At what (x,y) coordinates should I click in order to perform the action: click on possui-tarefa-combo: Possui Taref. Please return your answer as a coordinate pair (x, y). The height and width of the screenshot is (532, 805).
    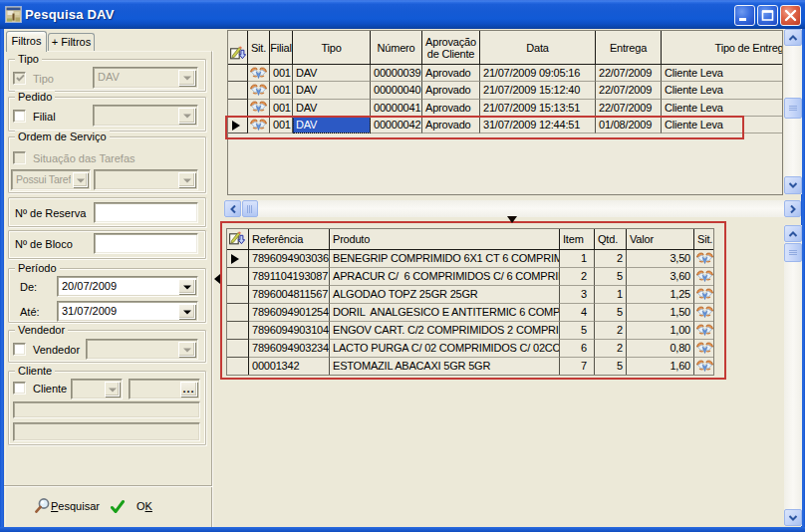
    Looking at the image, I should click on (51, 179).